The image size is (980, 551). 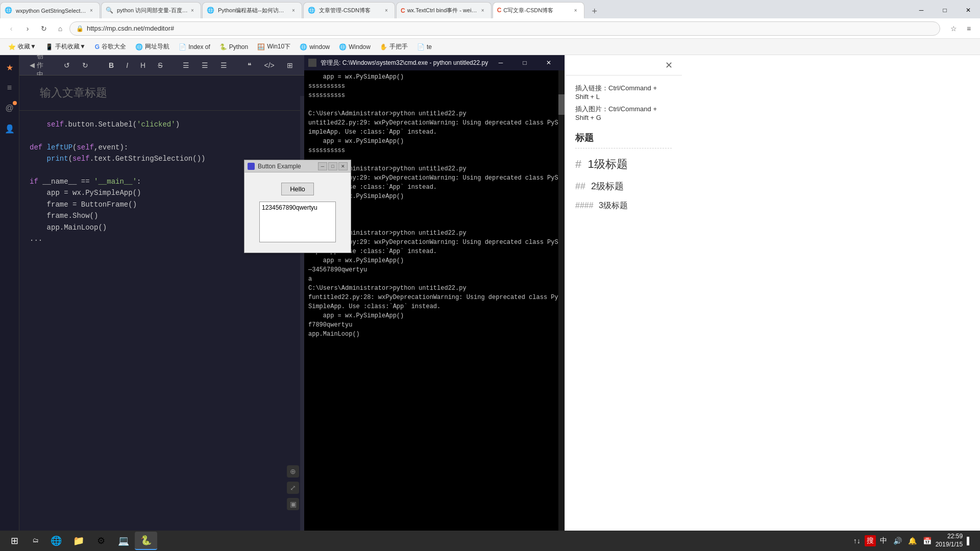 I want to click on taskbar-settings: ⚙, so click(x=101, y=541).